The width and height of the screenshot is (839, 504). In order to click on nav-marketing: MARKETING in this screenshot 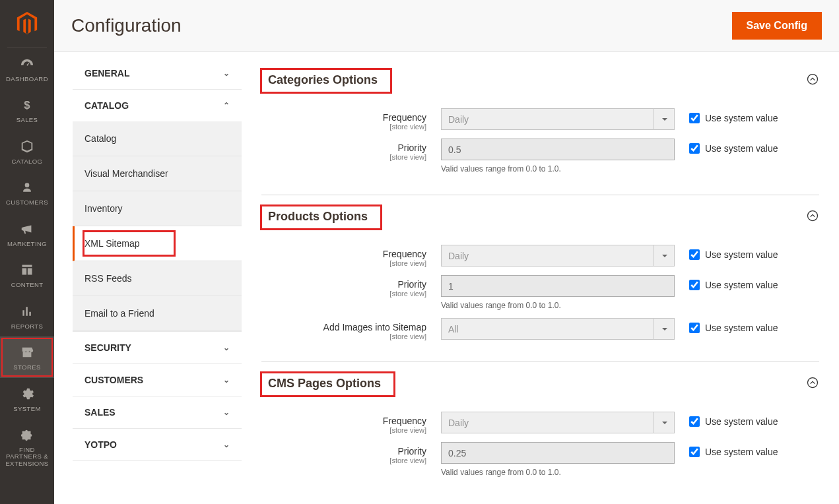, I will do `click(27, 234)`.